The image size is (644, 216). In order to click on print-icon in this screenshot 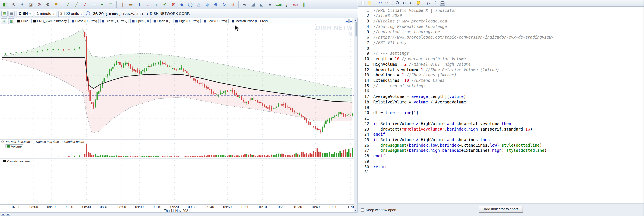, I will do `click(442, 3)`.